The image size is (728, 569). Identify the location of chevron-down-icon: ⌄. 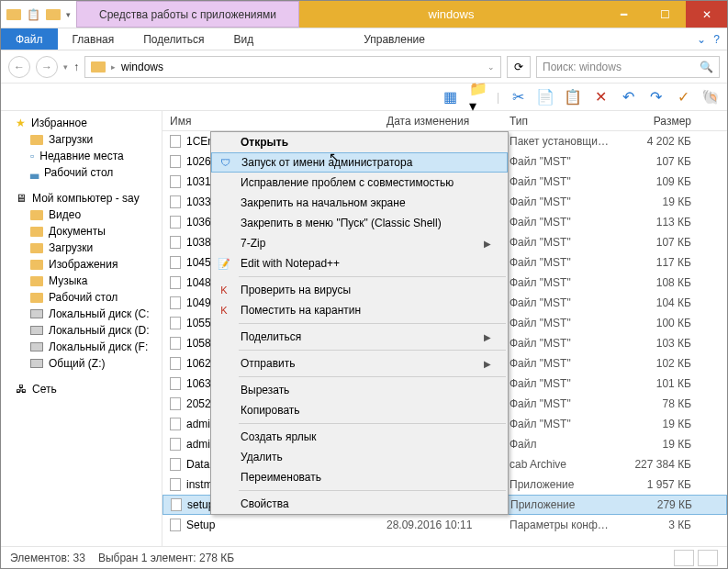
(491, 67).